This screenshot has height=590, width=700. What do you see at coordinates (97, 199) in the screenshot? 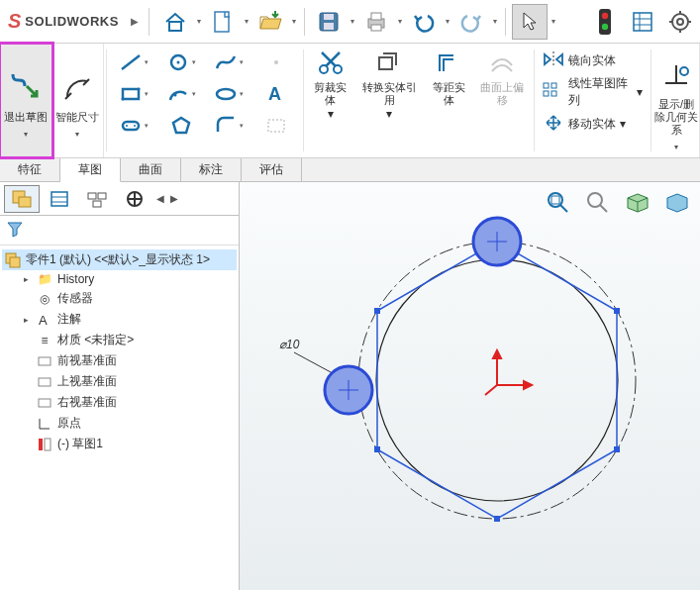
I see `configuration-manager-tab` at bounding box center [97, 199].